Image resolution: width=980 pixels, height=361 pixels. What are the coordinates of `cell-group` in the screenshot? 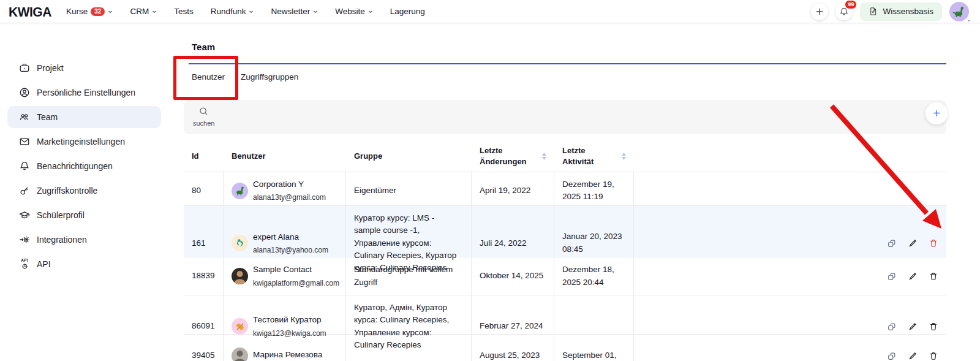 It's located at (409, 348).